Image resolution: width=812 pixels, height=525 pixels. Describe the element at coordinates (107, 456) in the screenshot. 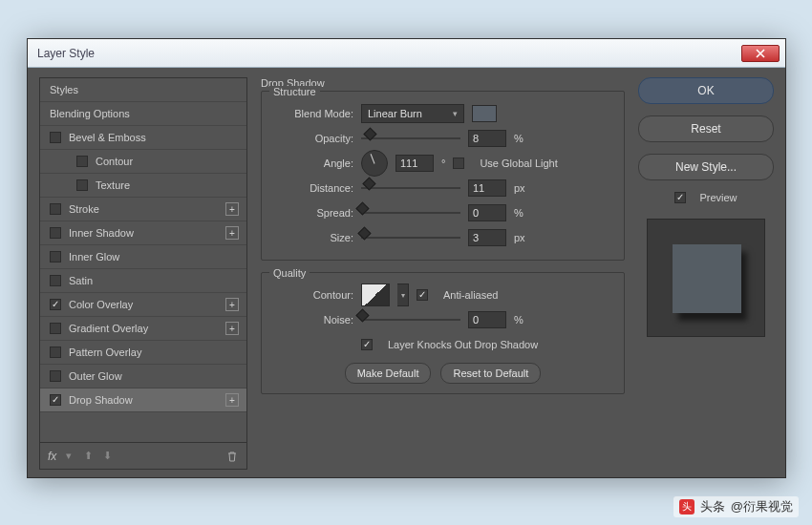

I see `arrow-down-icon: ⬇` at that location.